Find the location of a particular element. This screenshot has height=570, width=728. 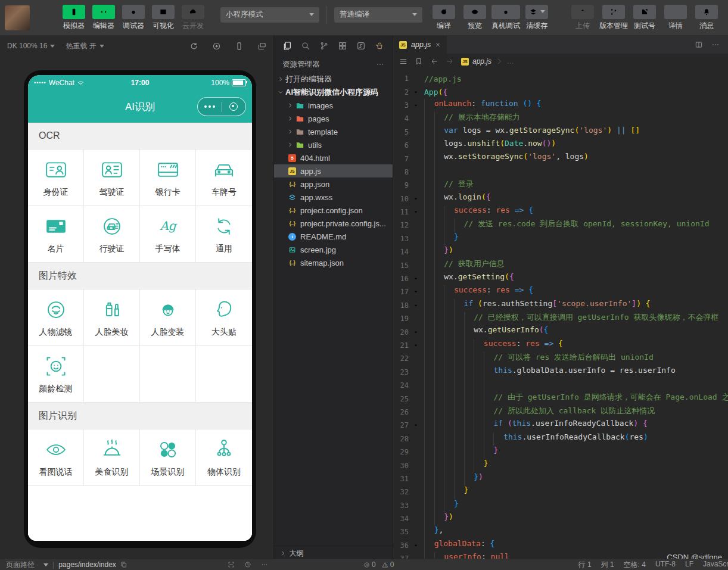

feature-物体识别: 物体识别 is located at coordinates (224, 457).